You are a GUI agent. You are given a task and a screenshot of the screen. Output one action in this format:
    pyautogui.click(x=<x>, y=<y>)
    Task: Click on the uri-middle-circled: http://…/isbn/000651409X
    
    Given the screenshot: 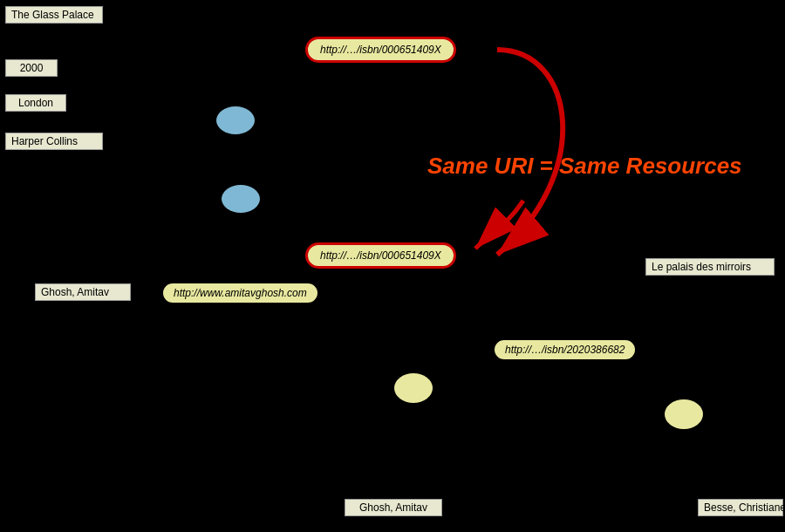 What is the action you would take?
    pyautogui.click(x=380, y=256)
    